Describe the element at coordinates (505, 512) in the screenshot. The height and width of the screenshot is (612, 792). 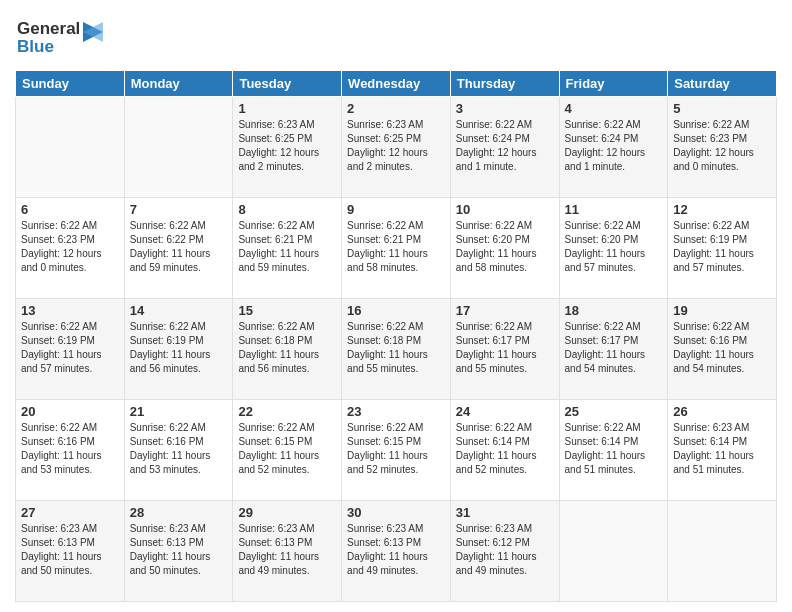
I see `day-number: 31` at that location.